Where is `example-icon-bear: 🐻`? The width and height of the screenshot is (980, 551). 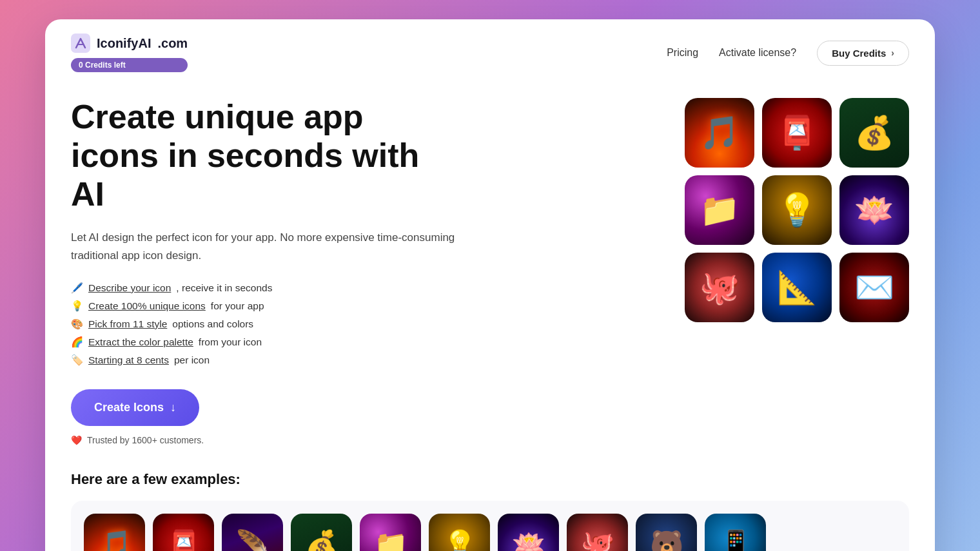 example-icon-bear: 🐻 is located at coordinates (667, 532).